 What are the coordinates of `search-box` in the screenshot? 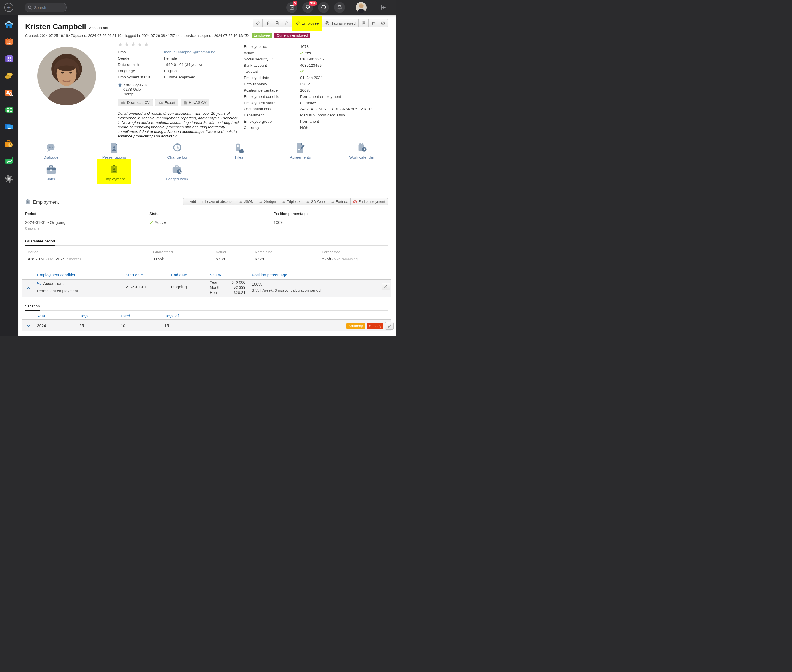 It's located at (46, 8).